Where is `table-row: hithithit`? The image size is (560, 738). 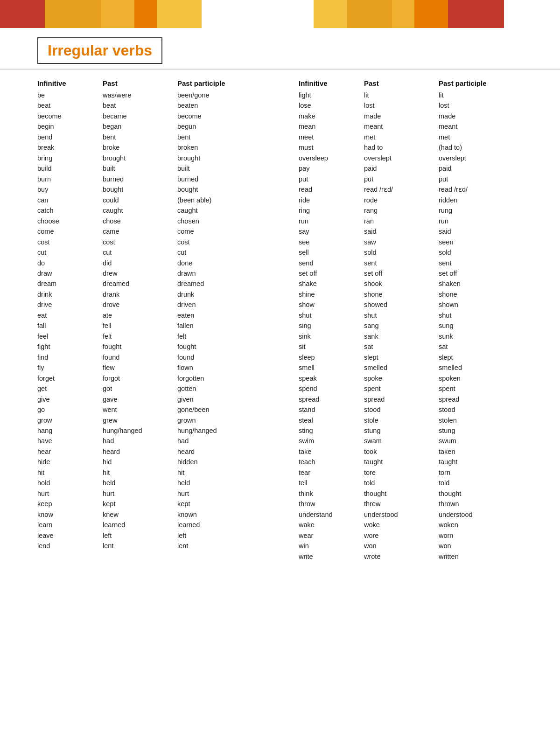 table-row: hithithit is located at coordinates (154, 473).